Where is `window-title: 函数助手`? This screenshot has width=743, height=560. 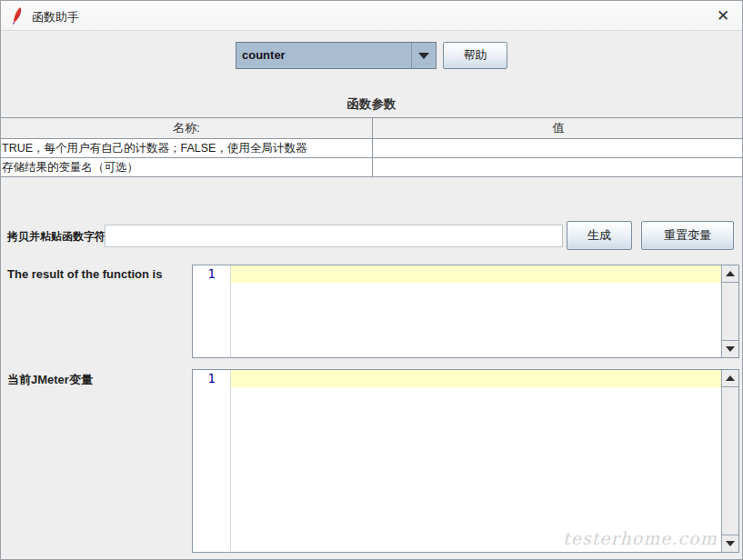
window-title: 函数助手 is located at coordinates (55, 17).